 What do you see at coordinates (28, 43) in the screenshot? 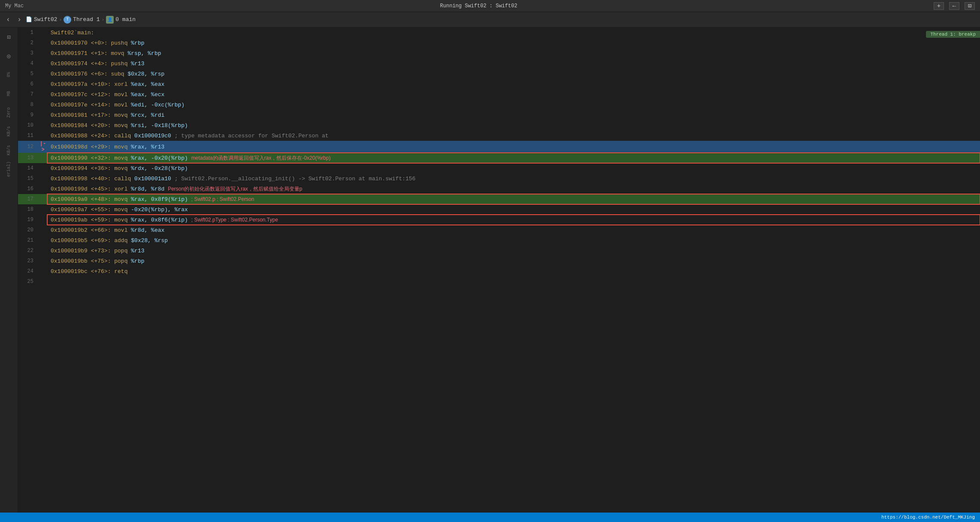
I see `line-number: 2` at bounding box center [28, 43].